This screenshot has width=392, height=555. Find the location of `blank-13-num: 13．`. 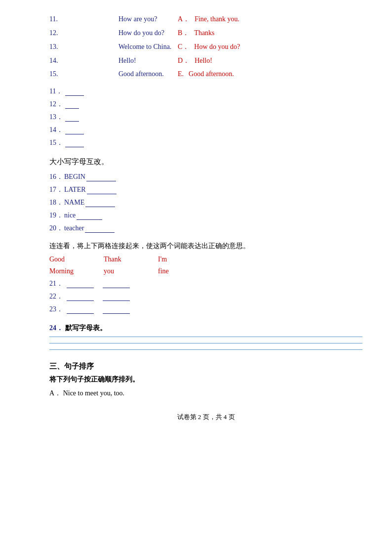

blank-13-num: 13． is located at coordinates (57, 117).